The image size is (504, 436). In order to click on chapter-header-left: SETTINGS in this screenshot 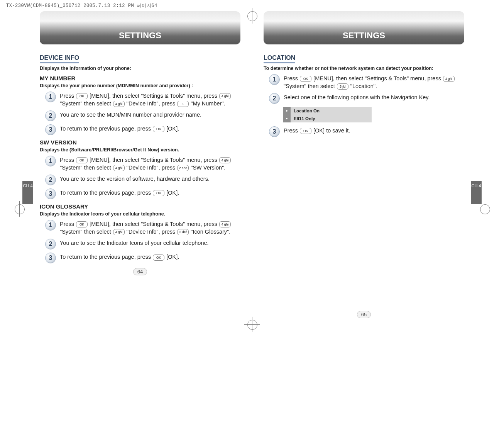, I will do `click(140, 28)`.